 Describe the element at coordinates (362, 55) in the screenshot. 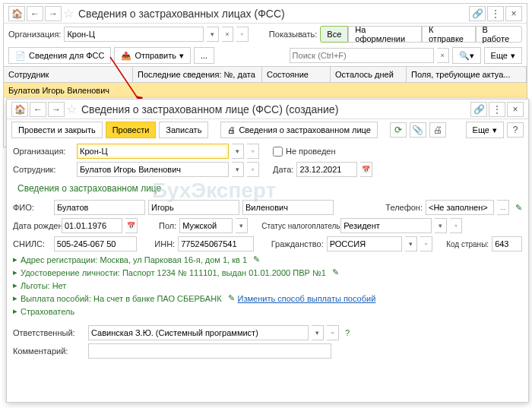

I see `search-input` at that location.